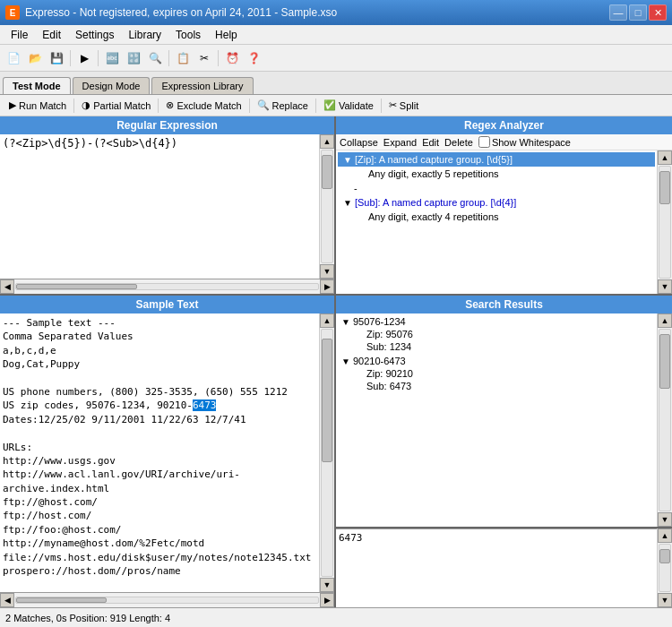 Image resolution: width=672 pixels, height=627 pixels. I want to click on regex-hscroll-track, so click(167, 287).